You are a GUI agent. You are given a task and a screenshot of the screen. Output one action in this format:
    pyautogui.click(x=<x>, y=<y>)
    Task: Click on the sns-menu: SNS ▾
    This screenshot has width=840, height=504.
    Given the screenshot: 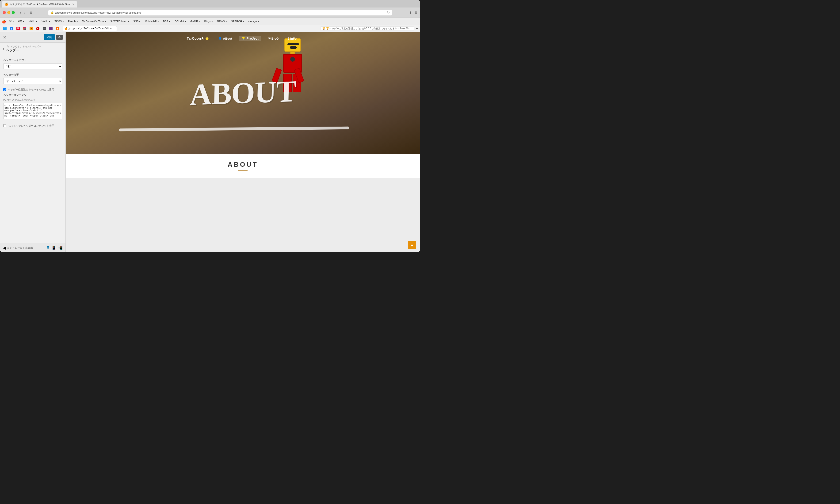 What is the action you would take?
    pyautogui.click(x=137, y=21)
    